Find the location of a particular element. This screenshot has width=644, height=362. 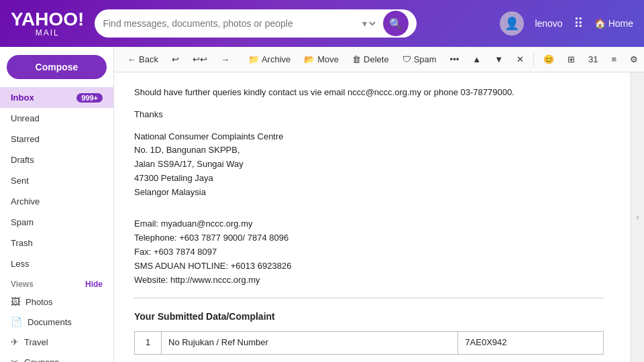

sidebar-item-drafts: Drafts is located at coordinates (56, 160).